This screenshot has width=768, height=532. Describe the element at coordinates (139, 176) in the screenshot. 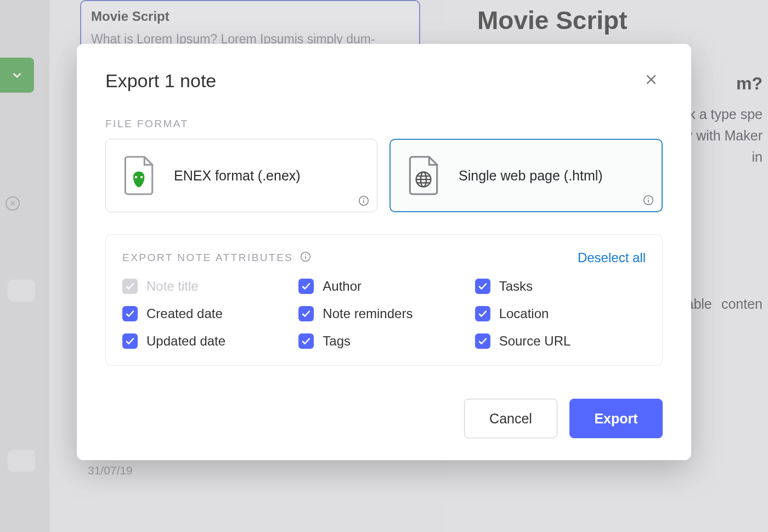

I see `file-enex-icon` at that location.